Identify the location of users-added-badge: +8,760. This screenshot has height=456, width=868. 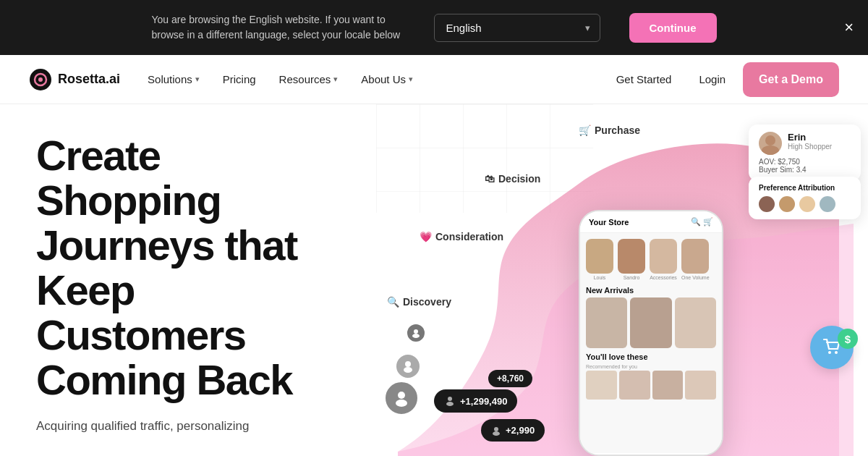
(511, 379).